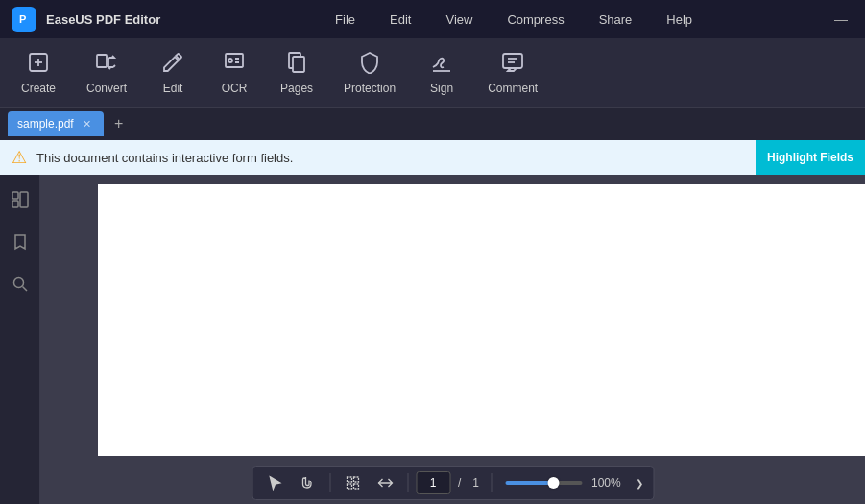 This screenshot has width=865, height=504. Describe the element at coordinates (107, 73) in the screenshot. I see `convert-button: Convert` at that location.